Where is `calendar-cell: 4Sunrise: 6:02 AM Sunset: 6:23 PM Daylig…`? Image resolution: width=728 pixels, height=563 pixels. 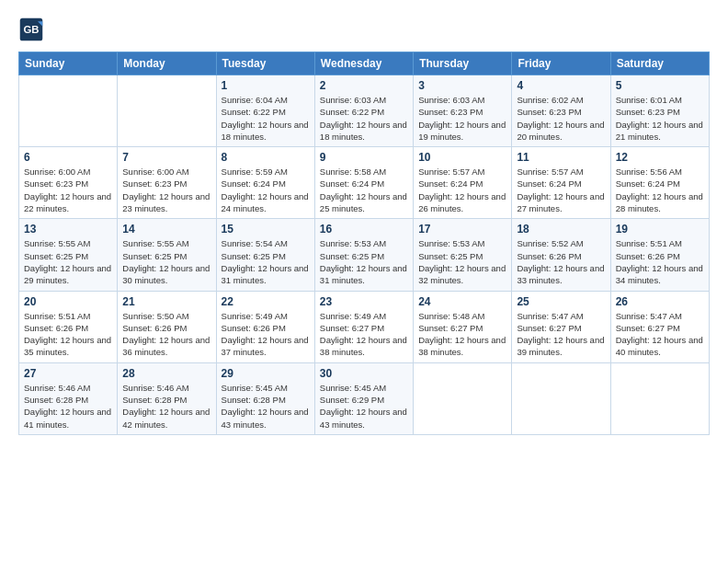
calendar-cell: 4Sunrise: 6:02 AM Sunset: 6:23 PM Daylig… is located at coordinates (561, 111).